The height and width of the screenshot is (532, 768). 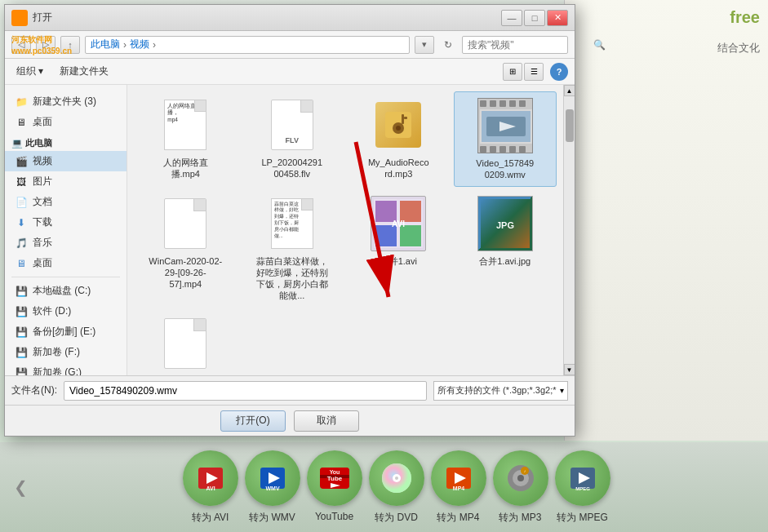 I want to click on sidebar-label-desktop2: 桌面, so click(x=42, y=263).